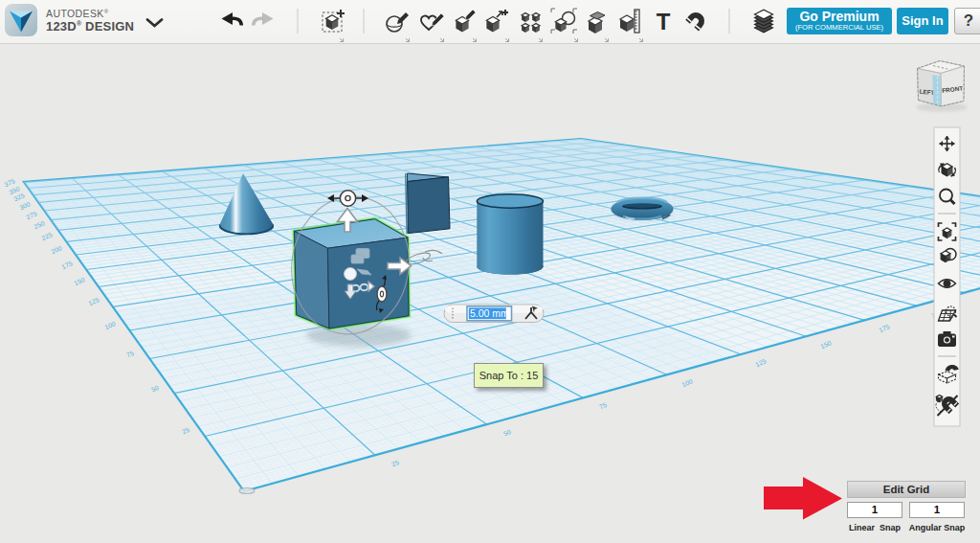 This screenshot has width=980, height=543. Describe the element at coordinates (490, 313) in the screenshot. I see `svg-text: 5.00 mm` at that location.